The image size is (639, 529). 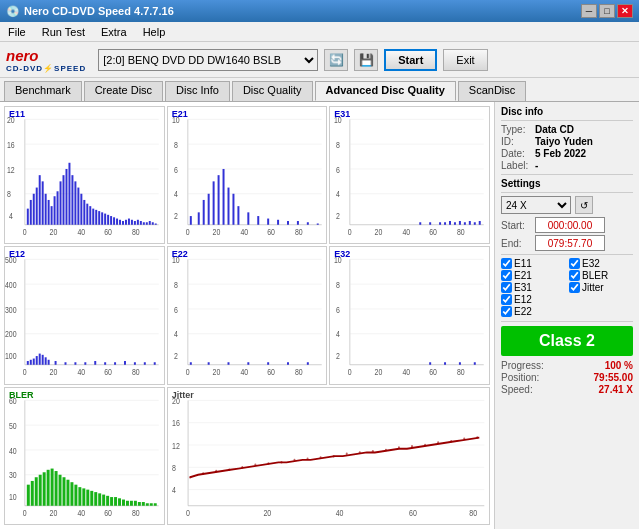 I want to click on checkbox-e12-input, so click(x=506, y=300).